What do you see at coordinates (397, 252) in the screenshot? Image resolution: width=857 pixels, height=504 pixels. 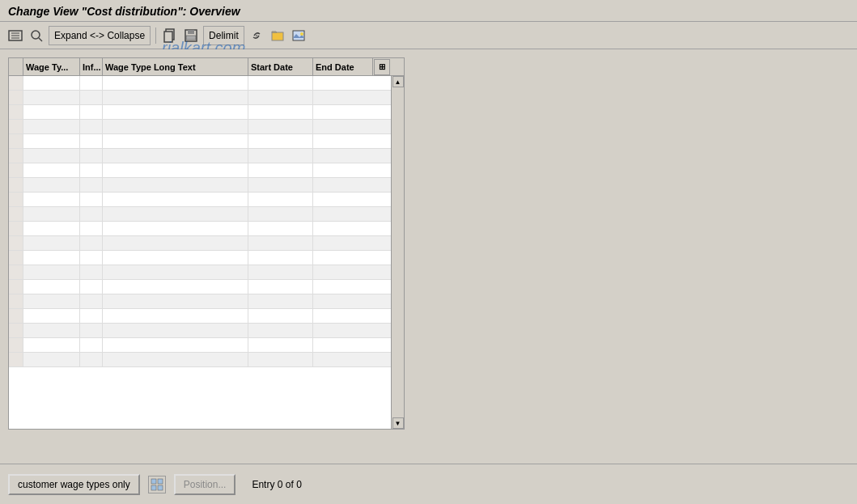 I see `scrollbar: ▲ ▼` at bounding box center [397, 252].